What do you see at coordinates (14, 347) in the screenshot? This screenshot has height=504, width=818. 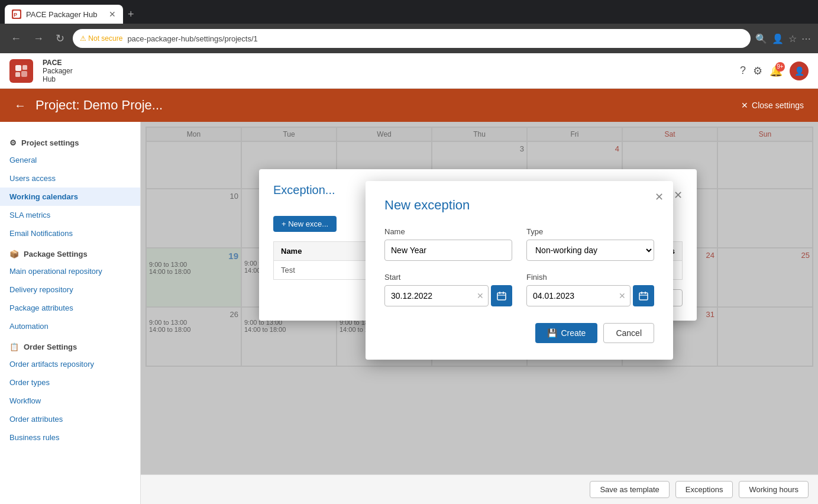 I see `order-icon: 📋` at bounding box center [14, 347].